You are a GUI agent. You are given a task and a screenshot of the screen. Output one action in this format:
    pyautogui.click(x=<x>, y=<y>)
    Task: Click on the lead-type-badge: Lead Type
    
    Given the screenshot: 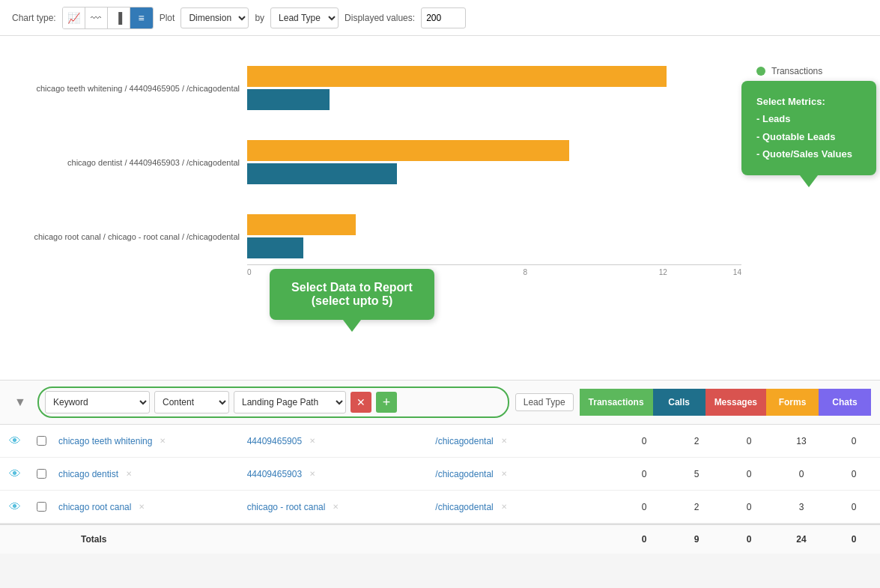 What is the action you would take?
    pyautogui.click(x=544, y=402)
    